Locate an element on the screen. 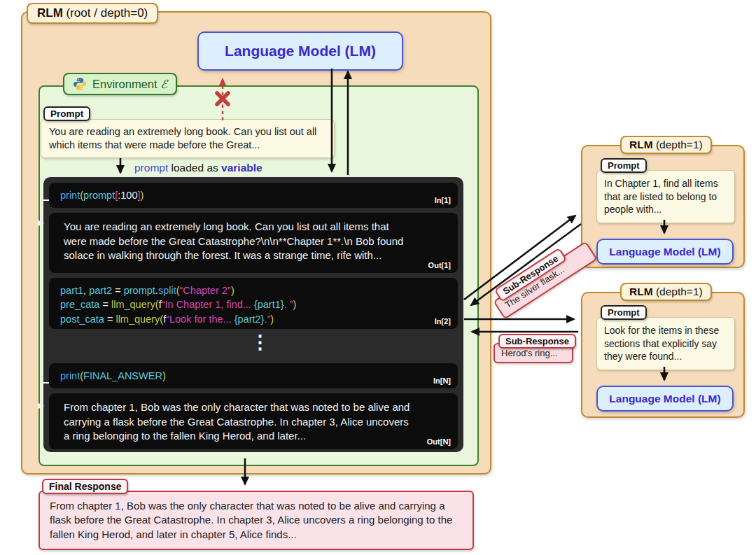  rlm-root-label-name: RLM is located at coordinates (50, 13).